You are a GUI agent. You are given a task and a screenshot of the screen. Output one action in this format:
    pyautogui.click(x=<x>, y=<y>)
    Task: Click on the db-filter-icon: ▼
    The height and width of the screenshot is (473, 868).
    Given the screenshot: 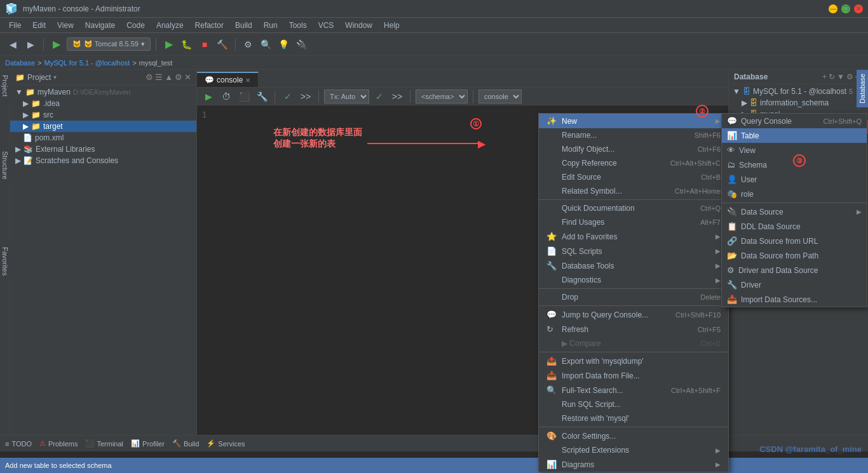 What is the action you would take?
    pyautogui.click(x=841, y=77)
    